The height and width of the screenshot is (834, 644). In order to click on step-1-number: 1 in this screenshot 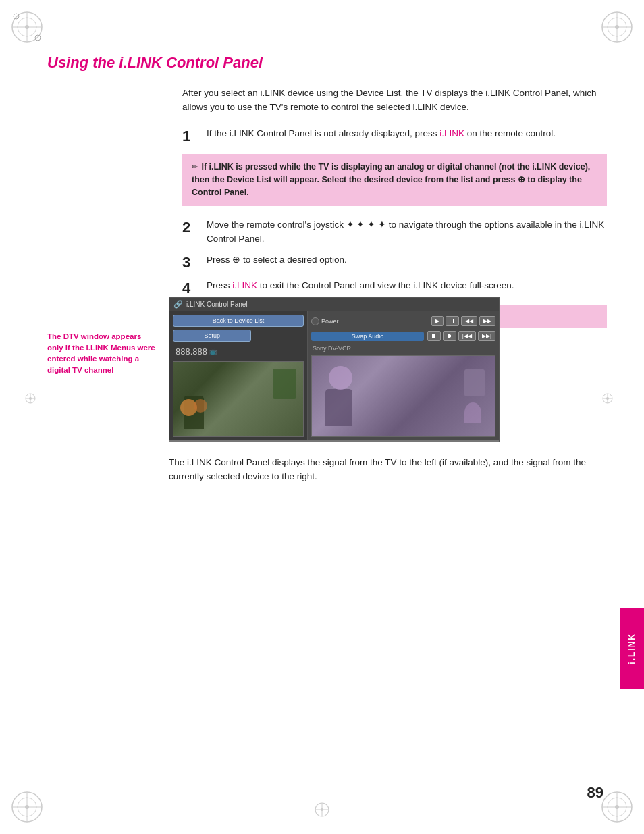, I will do `click(192, 136)`.